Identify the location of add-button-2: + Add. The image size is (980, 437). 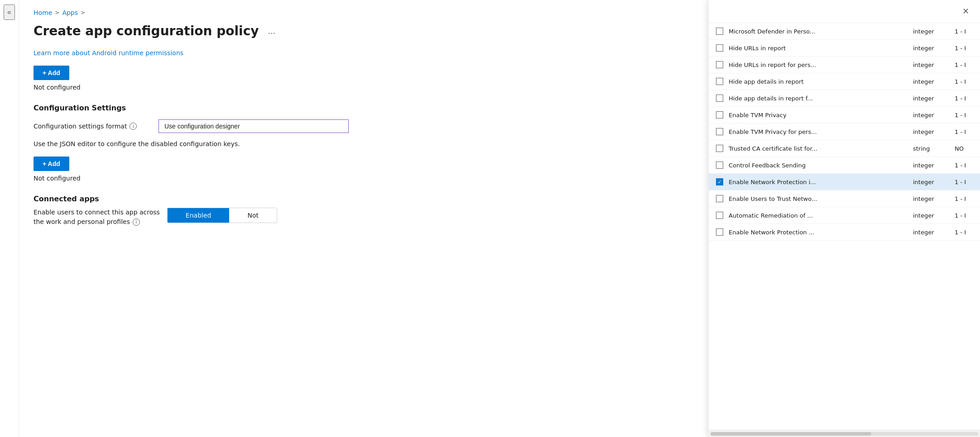
(52, 164).